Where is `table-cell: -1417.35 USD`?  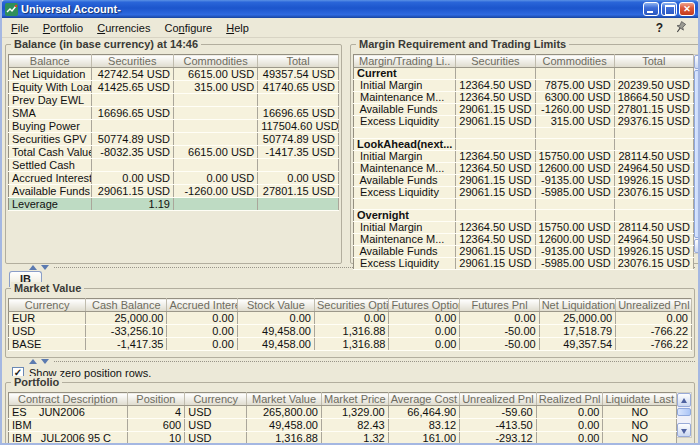 table-cell: -1417.35 USD is located at coordinates (298, 152).